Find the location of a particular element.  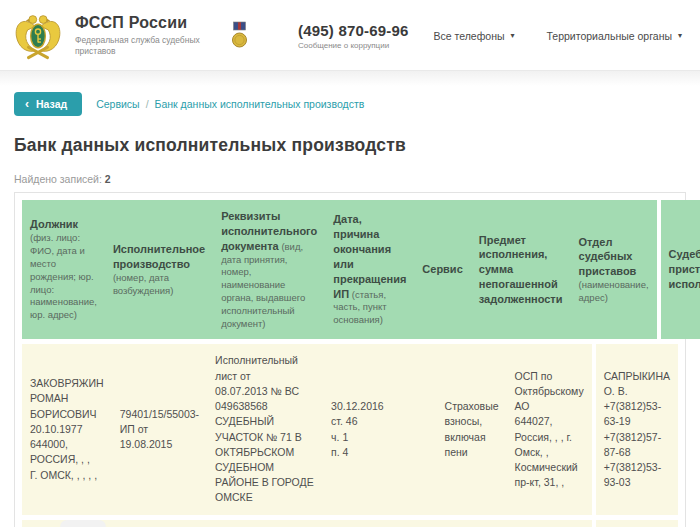

brand-text: ФССП России Федеральная служба судебных … is located at coordinates (139, 36).